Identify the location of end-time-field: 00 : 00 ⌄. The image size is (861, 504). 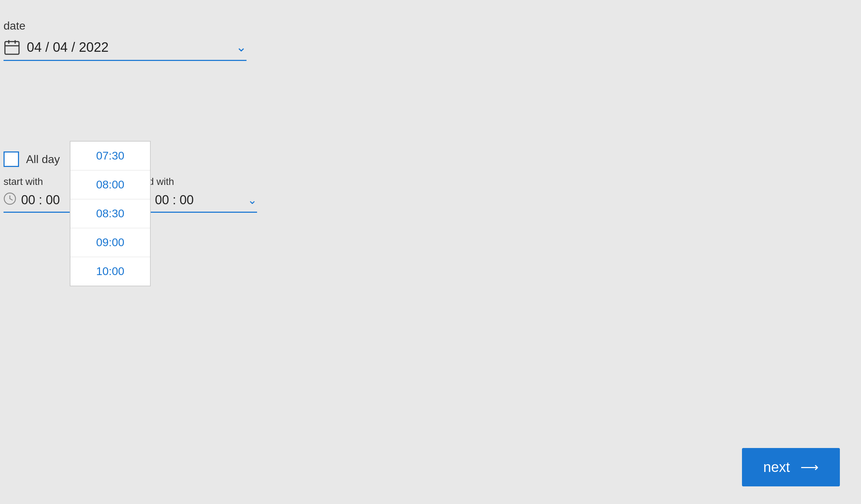
(197, 203).